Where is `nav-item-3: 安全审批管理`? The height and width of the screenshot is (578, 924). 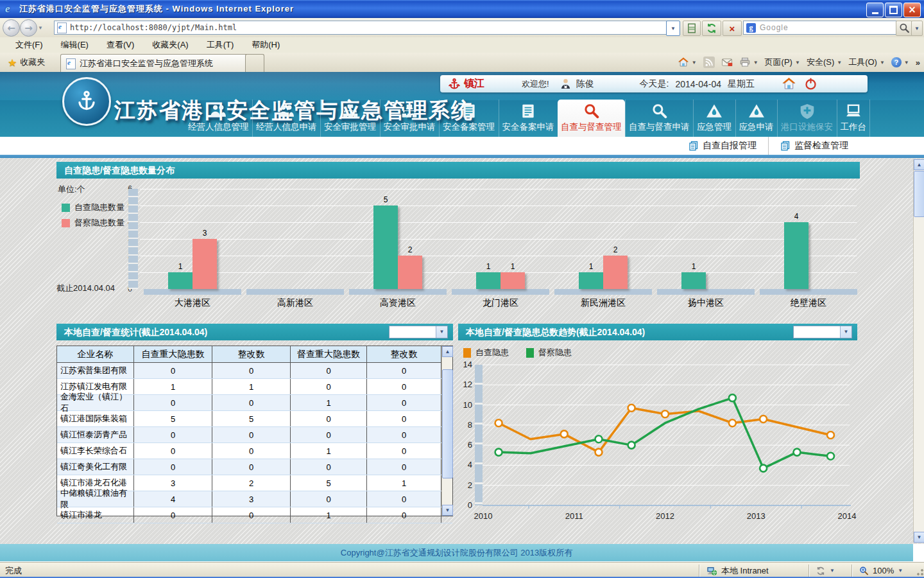
nav-item-3: 安全审批管理 is located at coordinates (350, 118).